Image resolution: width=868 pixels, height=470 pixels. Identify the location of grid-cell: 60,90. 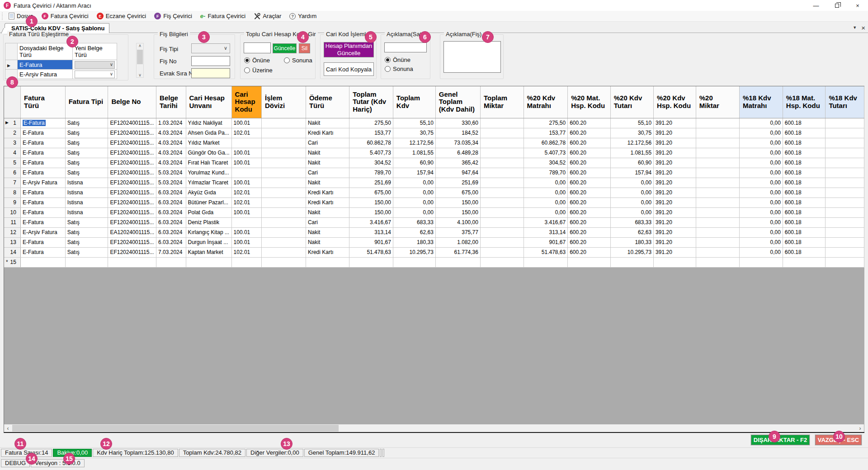
(632, 163).